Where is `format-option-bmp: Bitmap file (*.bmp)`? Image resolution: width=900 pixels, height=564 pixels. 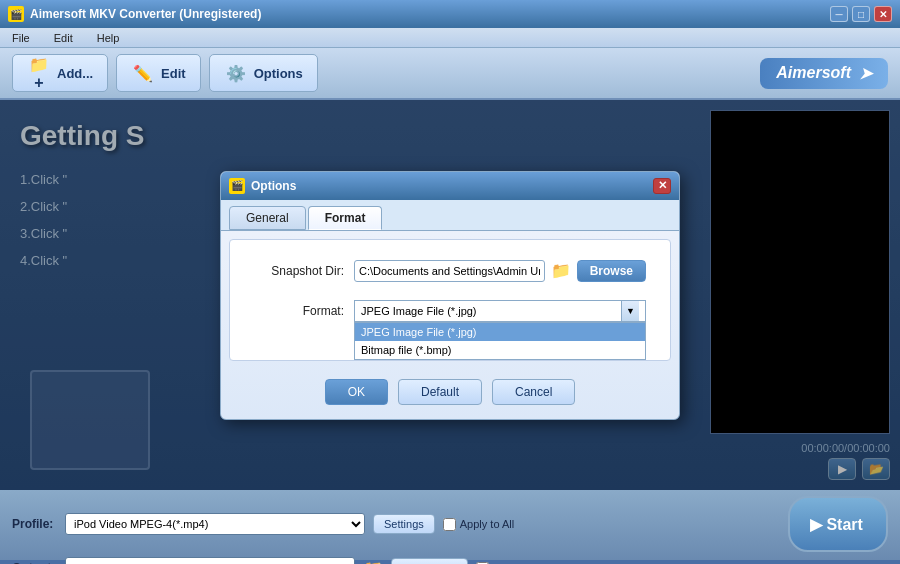 format-option-bmp: Bitmap file (*.bmp) is located at coordinates (500, 350).